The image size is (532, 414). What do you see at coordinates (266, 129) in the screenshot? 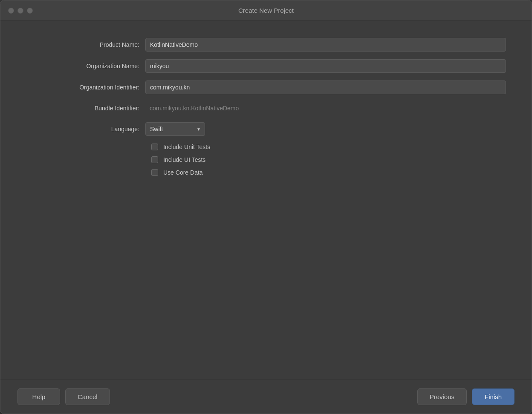
I see `language-row: Language: Swift Objective-C ▼` at bounding box center [266, 129].